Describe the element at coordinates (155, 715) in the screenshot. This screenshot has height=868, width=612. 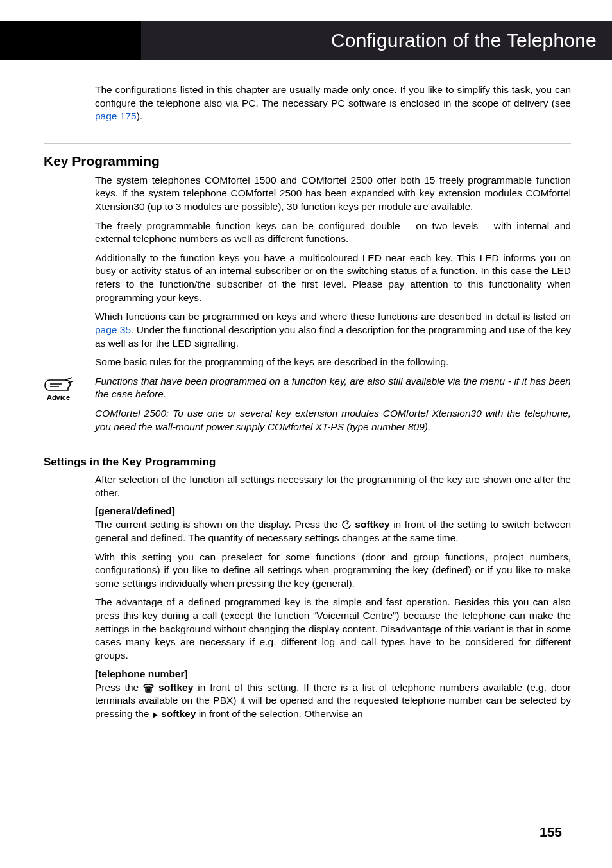
I see `play-icon` at that location.